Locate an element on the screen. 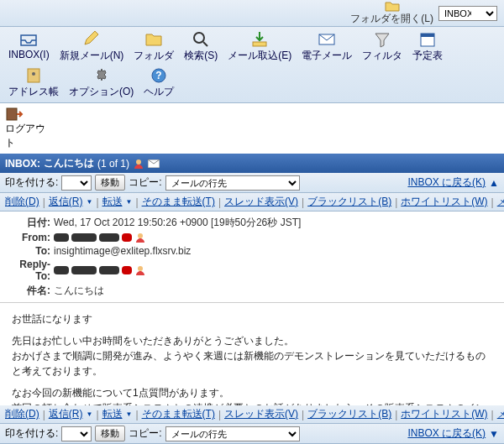 The width and height of the screenshot is (504, 444). subject-value: こんにちは is located at coordinates (79, 290).